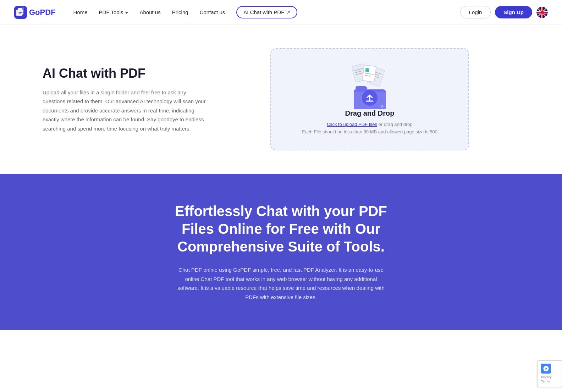 The image size is (562, 392). I want to click on nav-item-home: Home, so click(81, 12).